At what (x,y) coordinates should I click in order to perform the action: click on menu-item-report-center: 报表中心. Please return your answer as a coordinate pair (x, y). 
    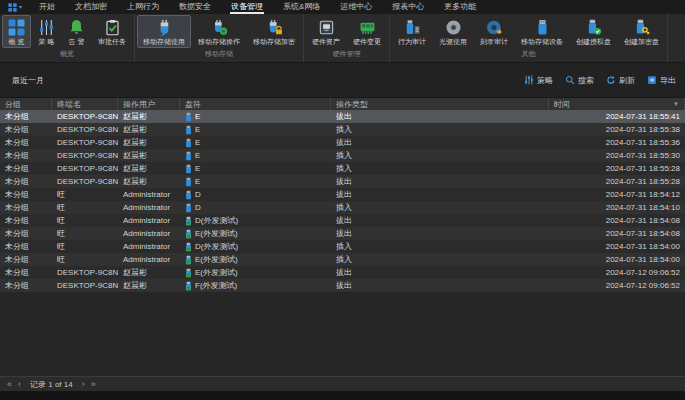
    Looking at the image, I should click on (408, 7).